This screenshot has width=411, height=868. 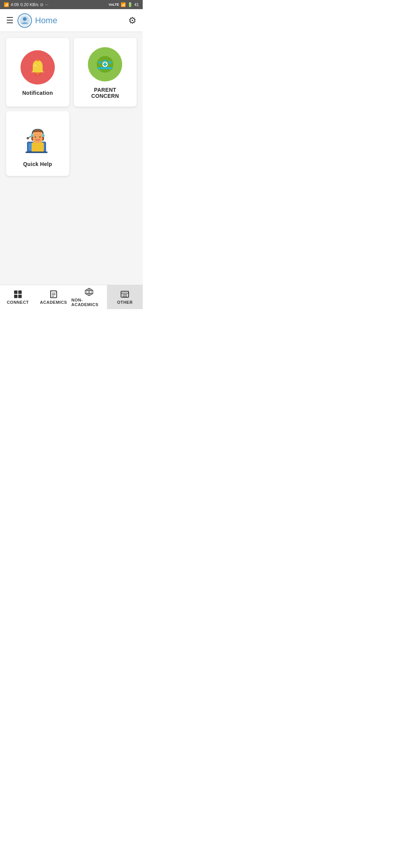 I want to click on quick-help-icon-wrapper, so click(x=38, y=139).